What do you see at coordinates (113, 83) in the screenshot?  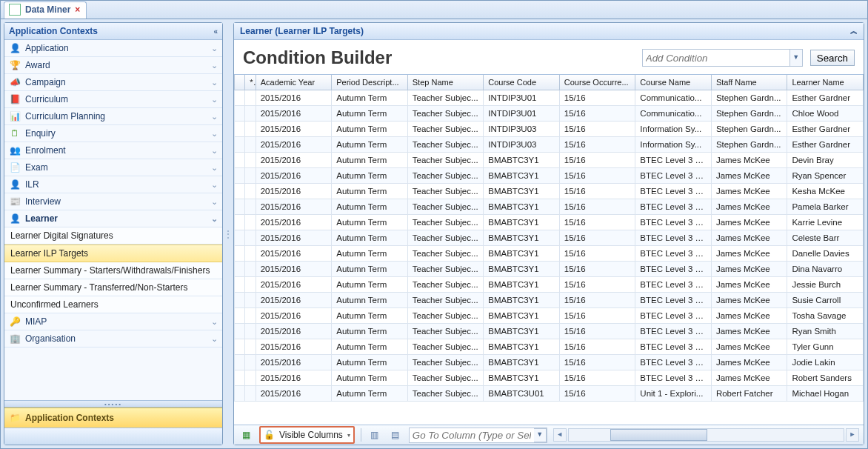 I see `sidebar-item-campaign: 📣Campaign⌄` at bounding box center [113, 83].